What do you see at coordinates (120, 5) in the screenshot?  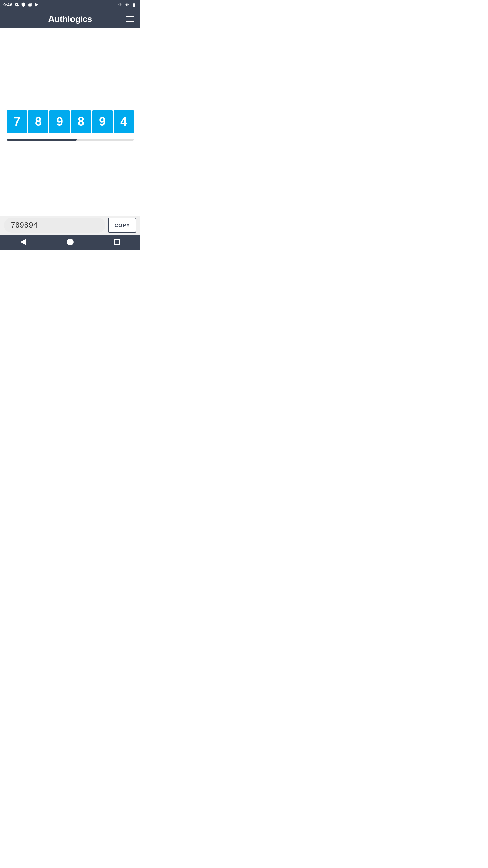 I see `wifi-icon` at bounding box center [120, 5].